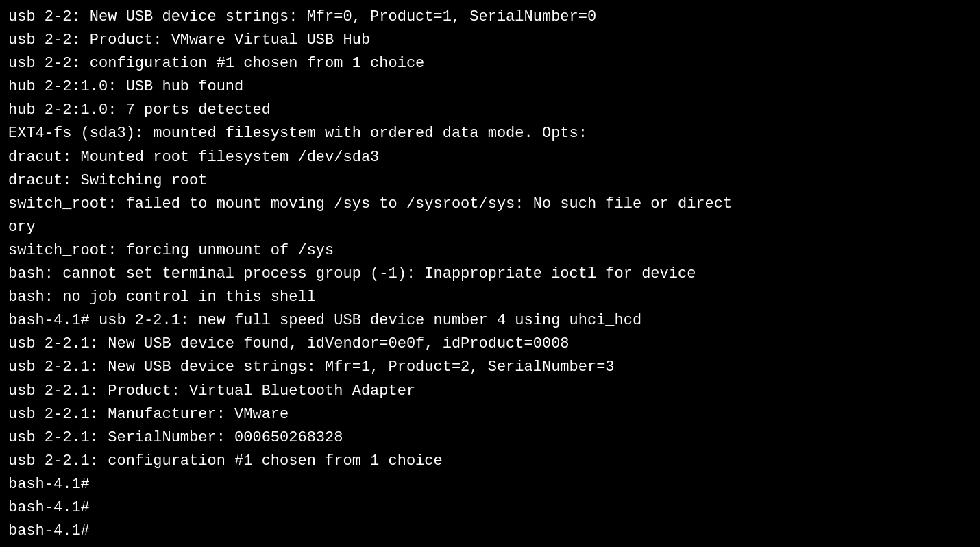 The image size is (980, 547). What do you see at coordinates (490, 274) in the screenshot?
I see `terminal-line: bash: cannot set terminal process group …` at bounding box center [490, 274].